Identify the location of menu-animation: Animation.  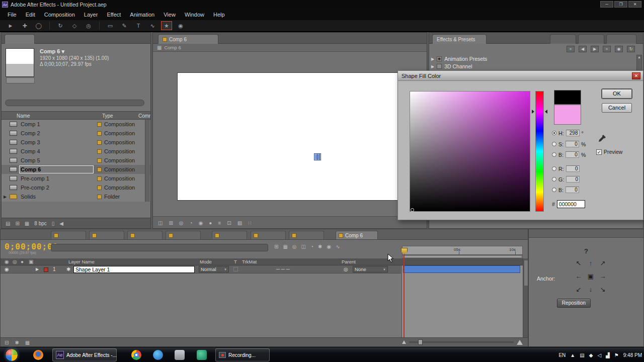
(142, 15).